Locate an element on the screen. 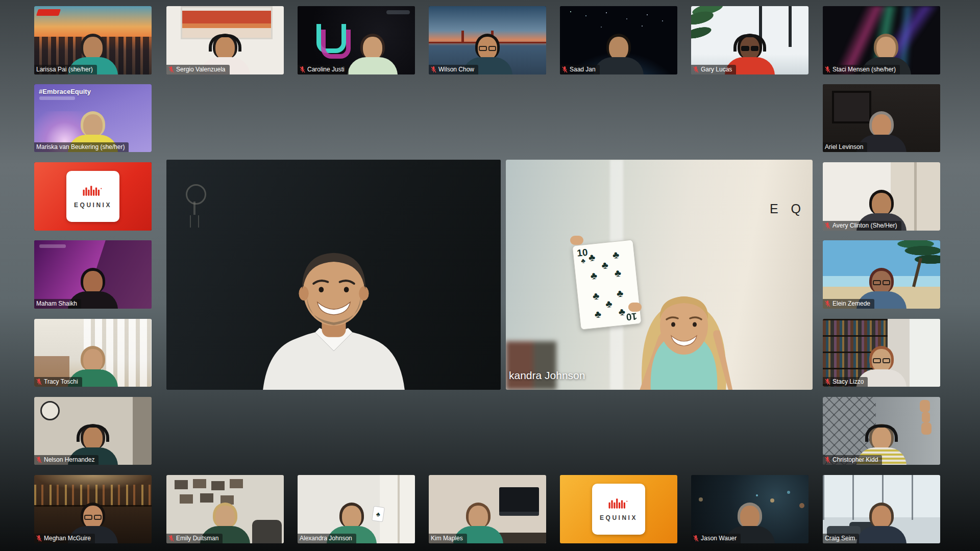 The image size is (980, 551). participant-nameplate: Saad Jan is located at coordinates (580, 69).